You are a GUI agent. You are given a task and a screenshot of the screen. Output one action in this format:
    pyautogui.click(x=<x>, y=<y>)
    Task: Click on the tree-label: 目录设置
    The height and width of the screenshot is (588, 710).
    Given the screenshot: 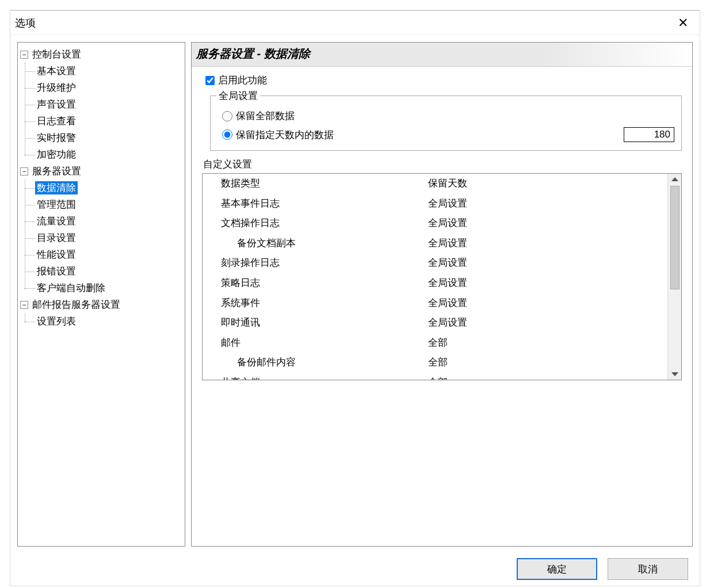 What is the action you would take?
    pyautogui.click(x=56, y=238)
    